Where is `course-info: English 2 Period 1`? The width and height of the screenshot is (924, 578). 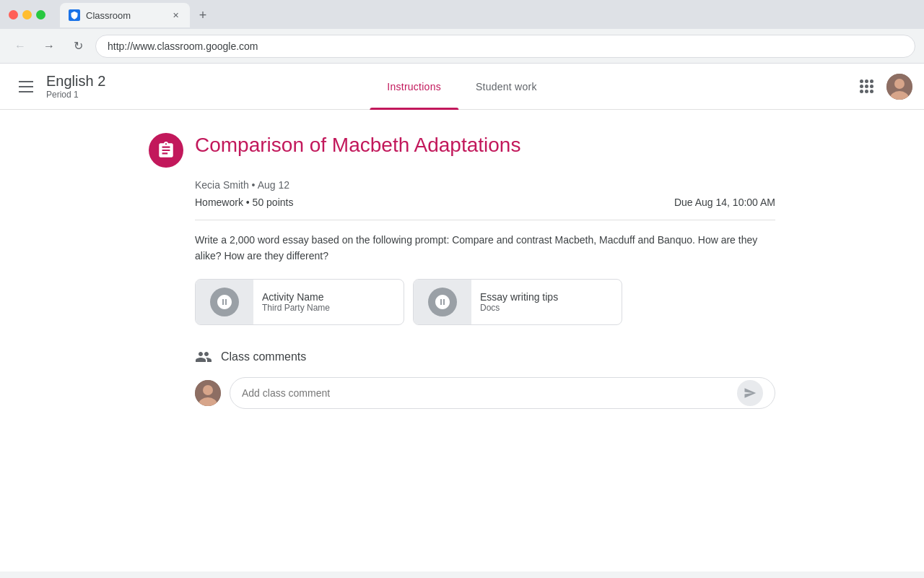 course-info: English 2 Period 1 is located at coordinates (76, 87).